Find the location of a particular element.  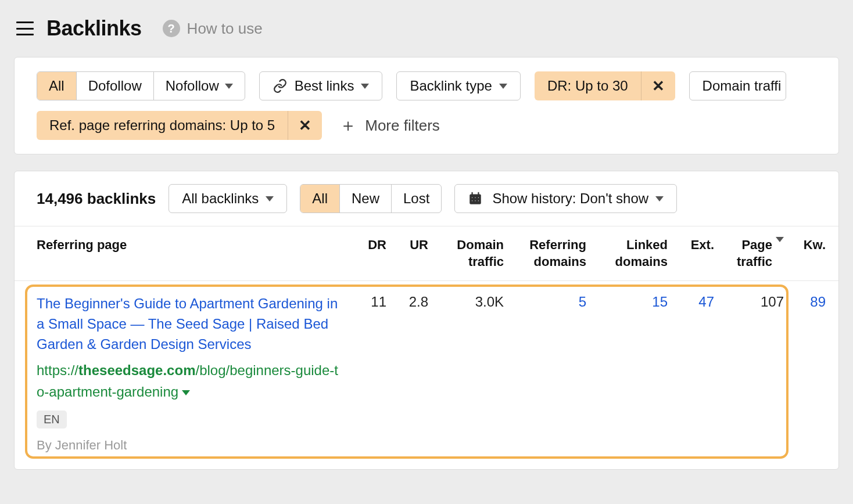

show-history-label: Show history: Don't show is located at coordinates (571, 199).